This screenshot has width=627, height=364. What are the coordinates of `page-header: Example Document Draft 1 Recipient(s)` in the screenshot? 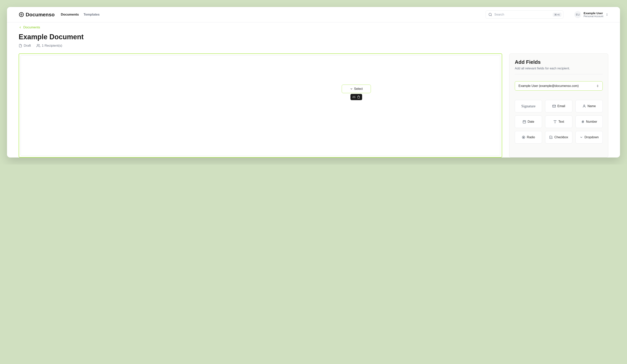 It's located at (314, 39).